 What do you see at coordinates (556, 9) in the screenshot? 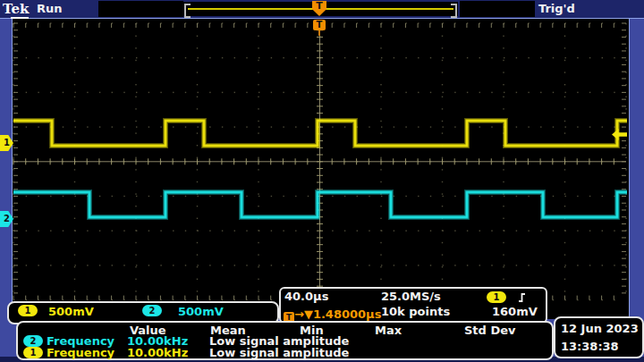
I see `trigger-status-label: Trig'd` at bounding box center [556, 9].